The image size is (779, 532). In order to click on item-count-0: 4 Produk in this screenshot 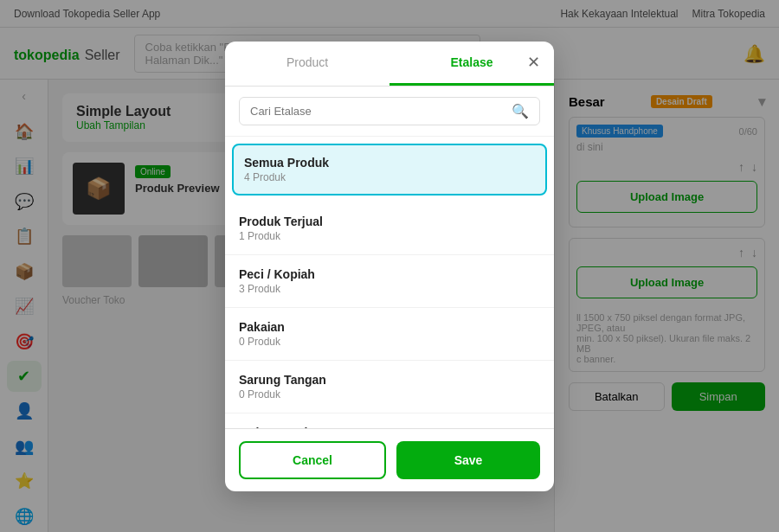, I will do `click(390, 177)`.